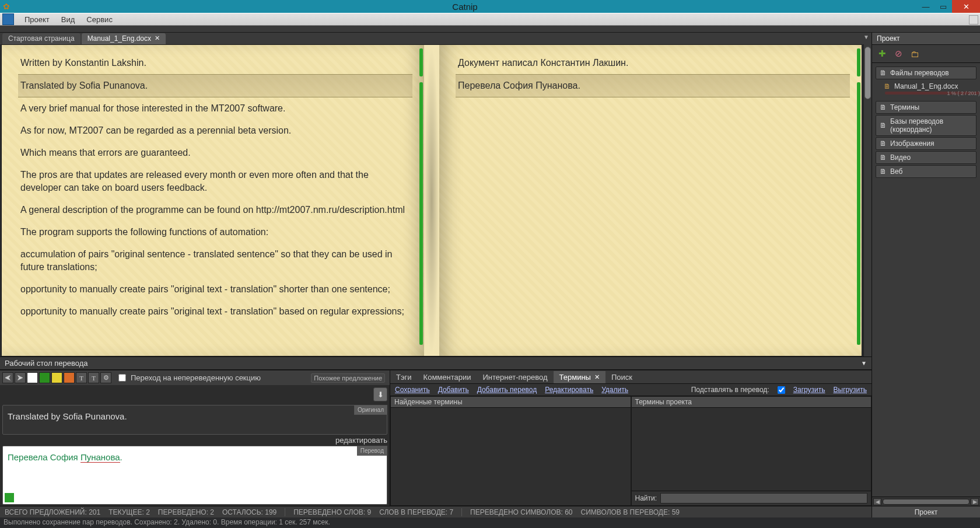 This screenshot has height=528, width=980. Describe the element at coordinates (124, 39) in the screenshot. I see `tab-manual-doc: Manual_1_Eng.docx ✕` at that location.